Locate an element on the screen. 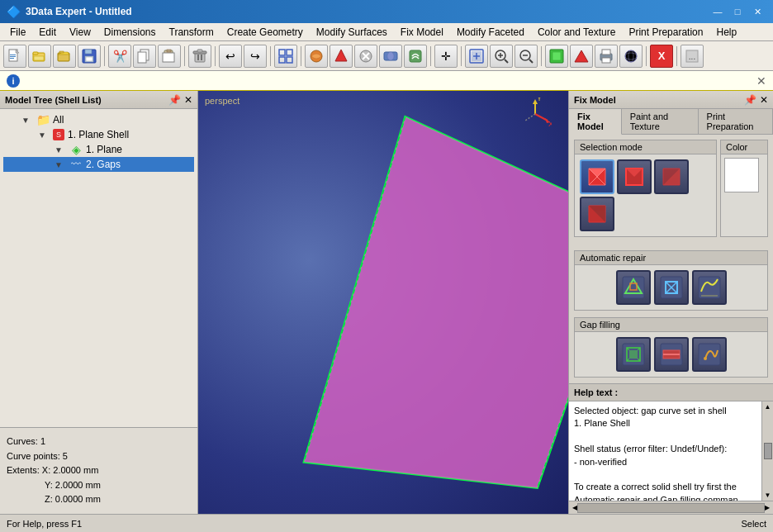  select-all-button is located at coordinates (597, 214).